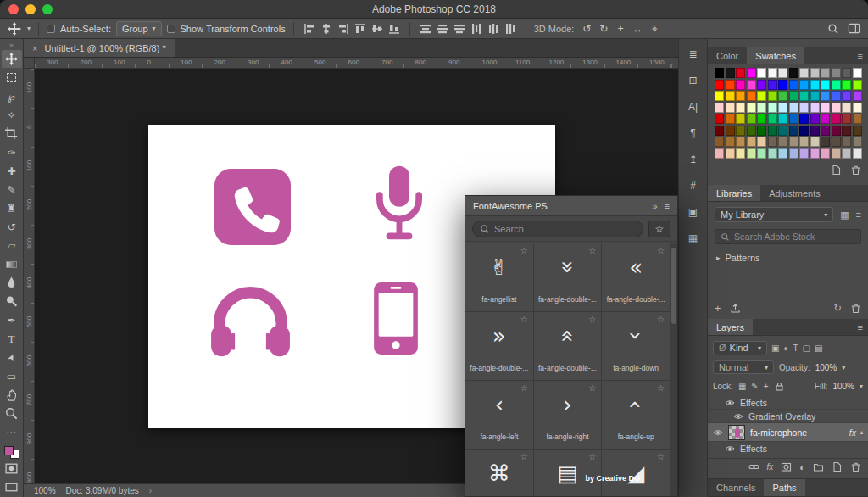 This screenshot has height=497, width=868. I want to click on move-tool-option-icon, so click(14, 29).